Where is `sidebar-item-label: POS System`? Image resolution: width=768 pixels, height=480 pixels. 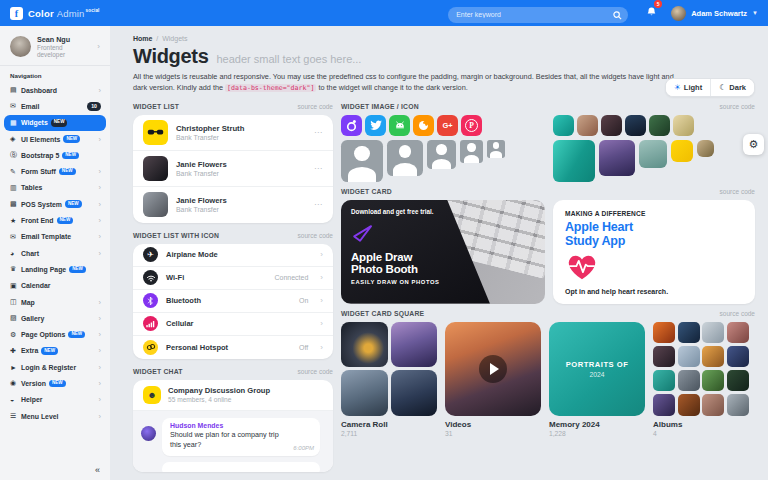 sidebar-item-label: POS System is located at coordinates (42, 204).